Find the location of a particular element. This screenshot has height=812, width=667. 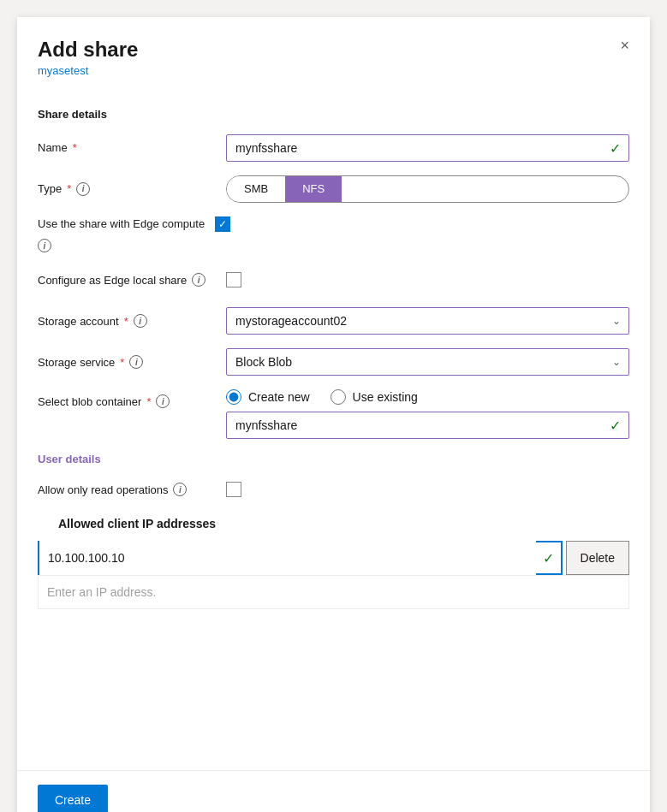

edge-local-label: Configure as Edge local share i is located at coordinates (132, 280).